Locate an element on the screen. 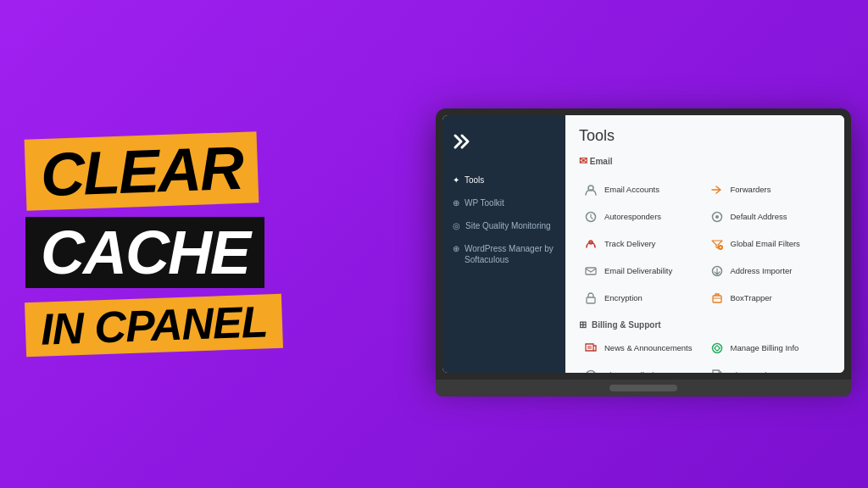 The image size is (868, 488). track-delivery-icon is located at coordinates (591, 244).